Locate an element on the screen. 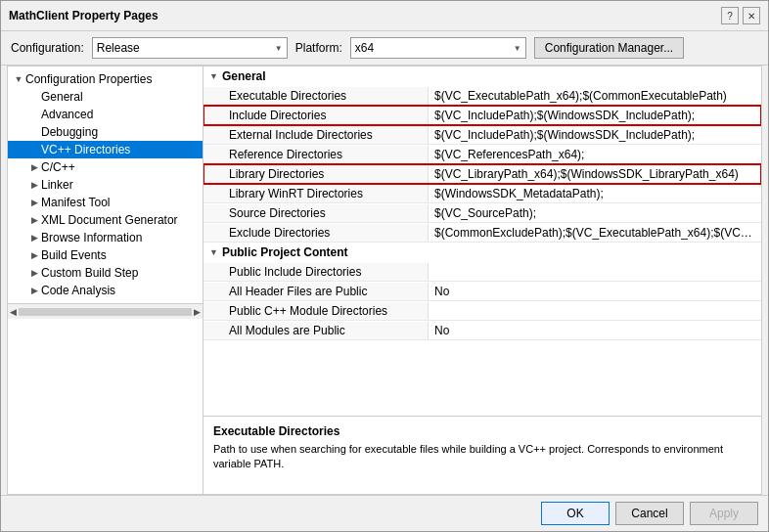 This screenshot has width=769, height=532. prop-value-ext-include-dirs: $(VC_IncludePath);$(WindowsSDK_IncludePa… is located at coordinates (595, 135).